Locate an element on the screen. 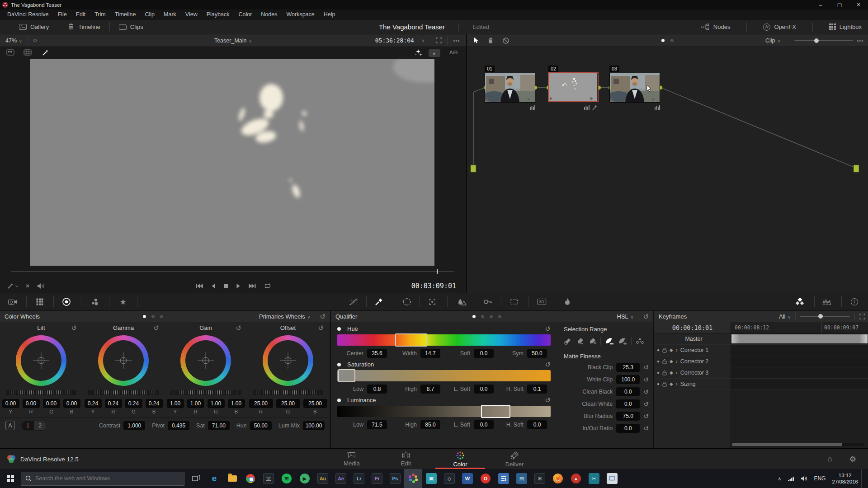 The height and width of the screenshot is (488, 868). power-windows-icon is located at coordinates (407, 302).